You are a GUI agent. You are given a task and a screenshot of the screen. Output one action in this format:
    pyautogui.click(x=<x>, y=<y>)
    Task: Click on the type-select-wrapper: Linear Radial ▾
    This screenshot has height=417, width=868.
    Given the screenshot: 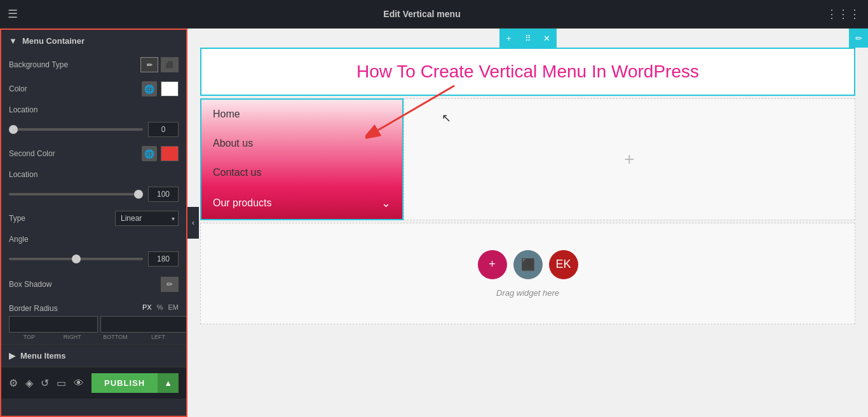 What is the action you would take?
    pyautogui.click(x=147, y=218)
    